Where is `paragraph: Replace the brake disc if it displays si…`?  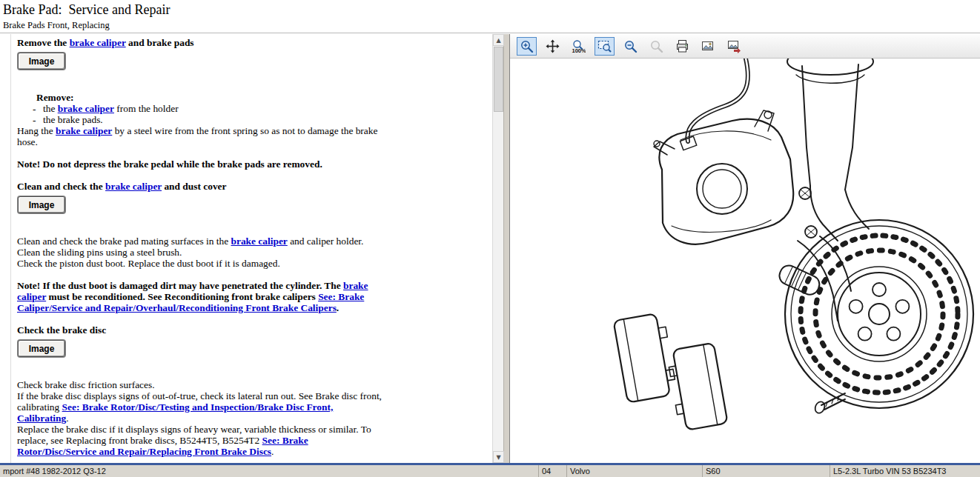 paragraph: Replace the brake disc if it displays si… is located at coordinates (199, 440).